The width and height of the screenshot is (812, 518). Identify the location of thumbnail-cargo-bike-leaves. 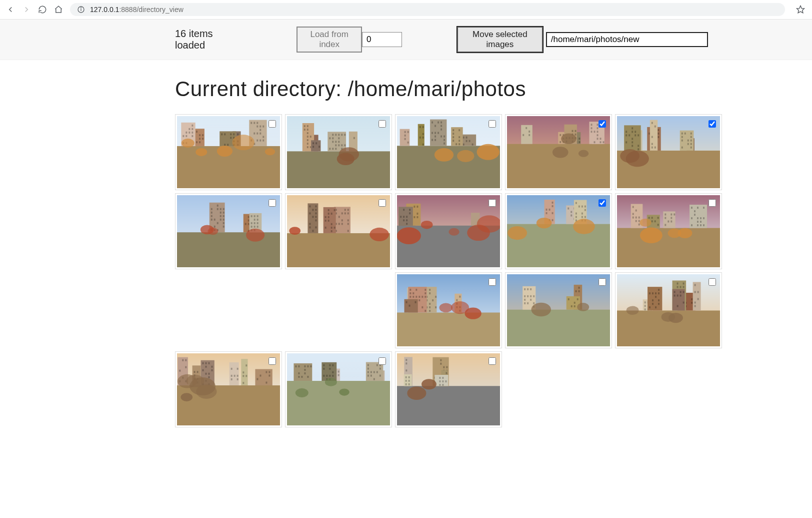
(448, 310).